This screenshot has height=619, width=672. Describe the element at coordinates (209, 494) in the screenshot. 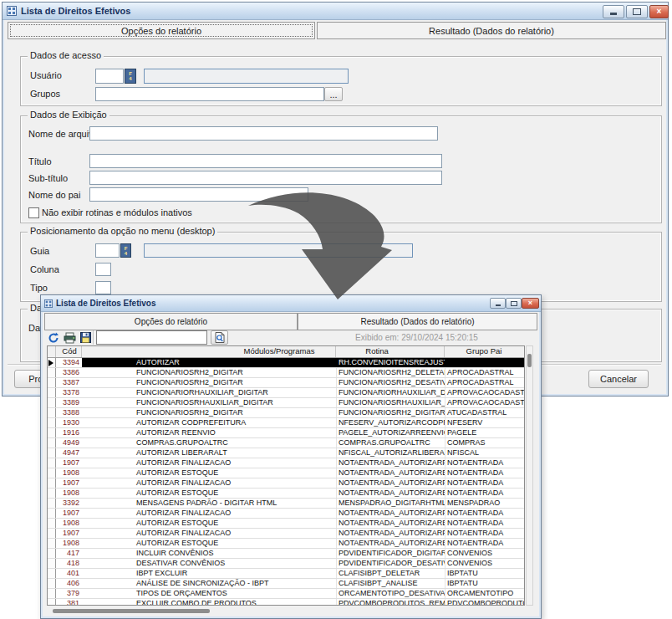

I see `cell-modulo: AUTORIZAR ESTOQUE` at that location.